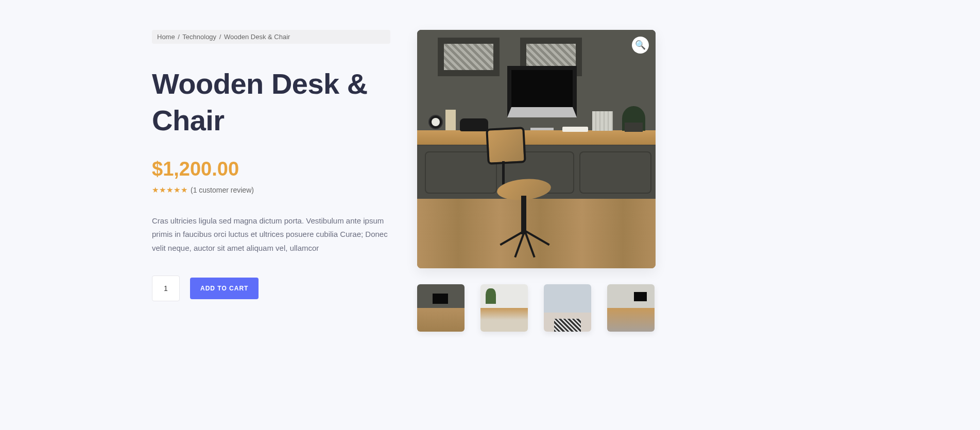 The width and height of the screenshot is (980, 430). What do you see at coordinates (166, 37) in the screenshot?
I see `breadcrumb-home: Home` at bounding box center [166, 37].